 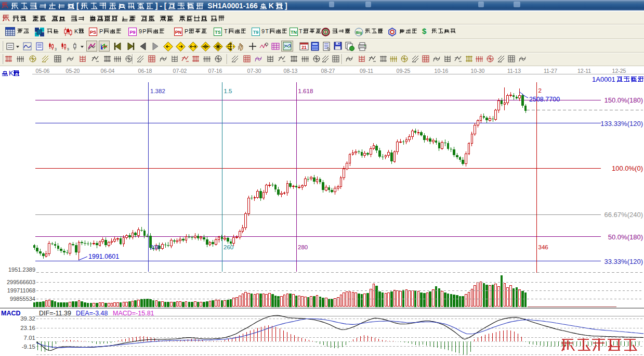 What do you see at coordinates (30, 338) in the screenshot?
I see `svg-text: 7.01` at bounding box center [30, 338].